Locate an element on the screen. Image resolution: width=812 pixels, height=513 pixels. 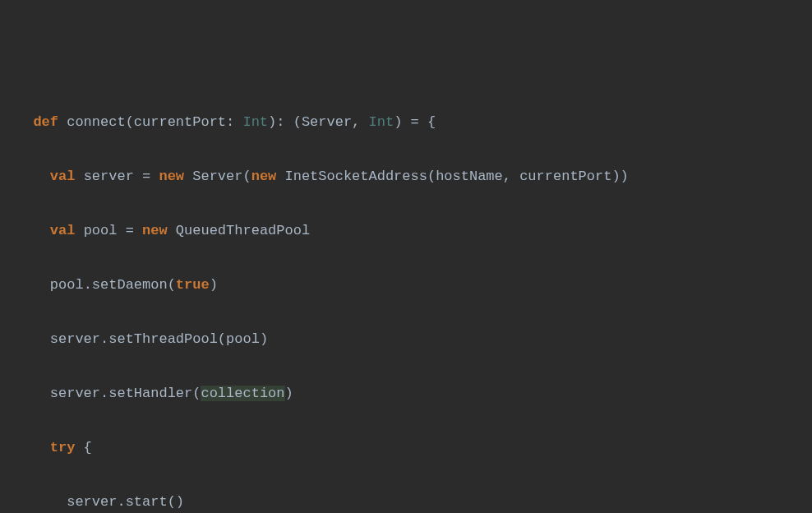
keyword-def: def is located at coordinates (46, 122).